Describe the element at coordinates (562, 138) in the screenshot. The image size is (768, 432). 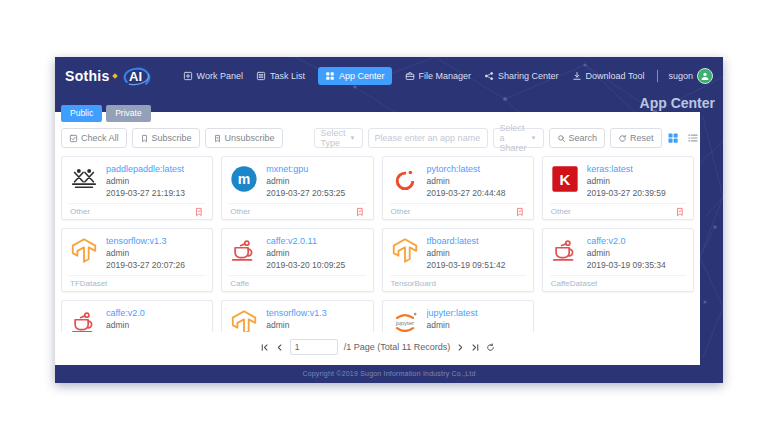
I see `search-icon` at that location.